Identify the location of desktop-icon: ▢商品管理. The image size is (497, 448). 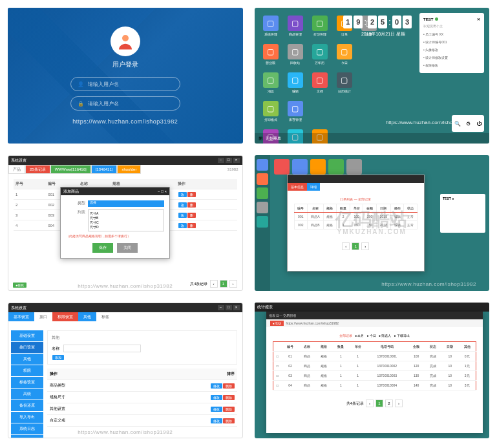
(295, 28).